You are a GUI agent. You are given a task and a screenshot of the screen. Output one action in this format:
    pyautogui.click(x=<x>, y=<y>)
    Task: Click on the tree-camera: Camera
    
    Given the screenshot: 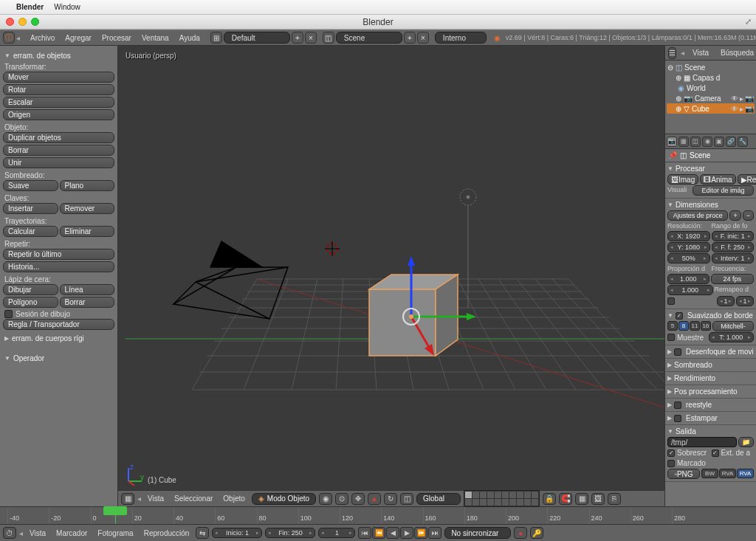 What is the action you would take?
    pyautogui.click(x=708, y=99)
    